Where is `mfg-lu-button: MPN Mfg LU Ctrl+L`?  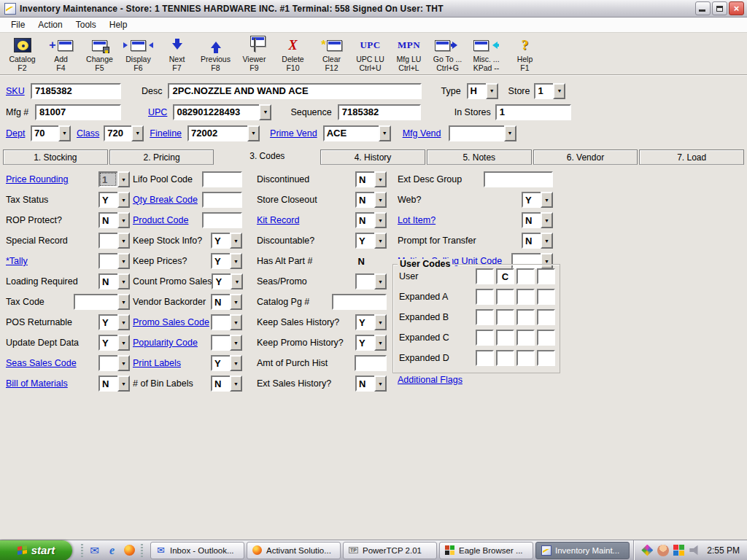
mfg-lu-button: MPN Mfg LU Ctrl+L is located at coordinates (409, 54).